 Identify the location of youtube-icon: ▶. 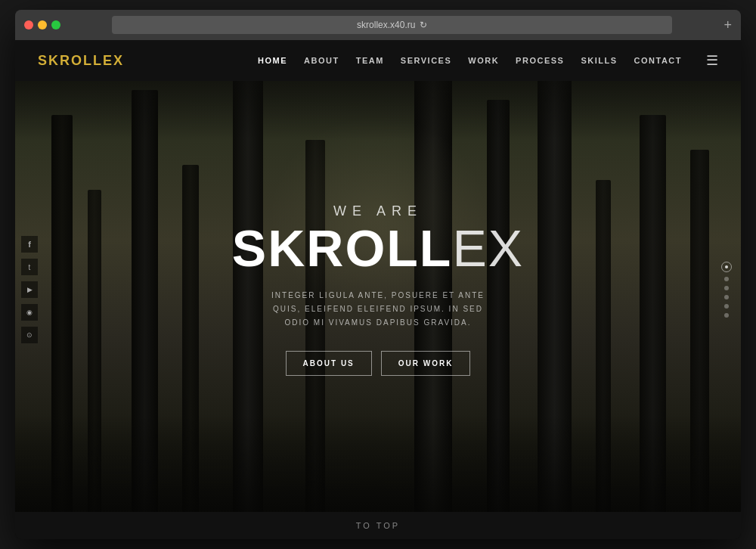
(29, 290).